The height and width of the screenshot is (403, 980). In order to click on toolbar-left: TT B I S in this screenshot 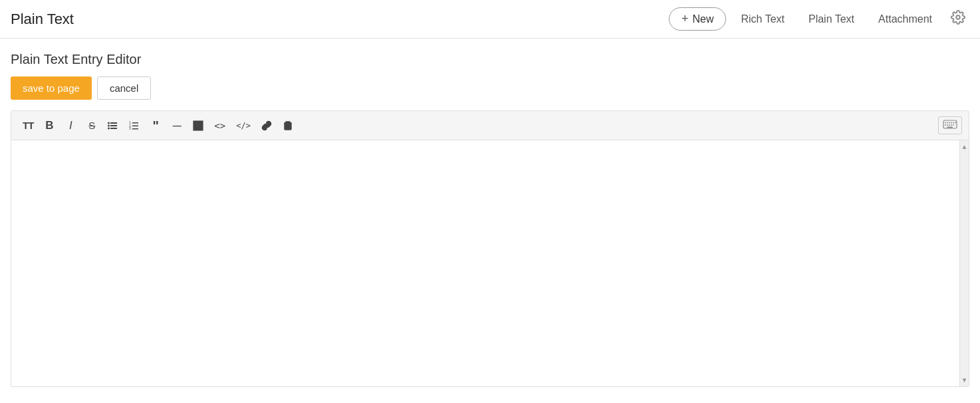, I will do `click(158, 126)`.